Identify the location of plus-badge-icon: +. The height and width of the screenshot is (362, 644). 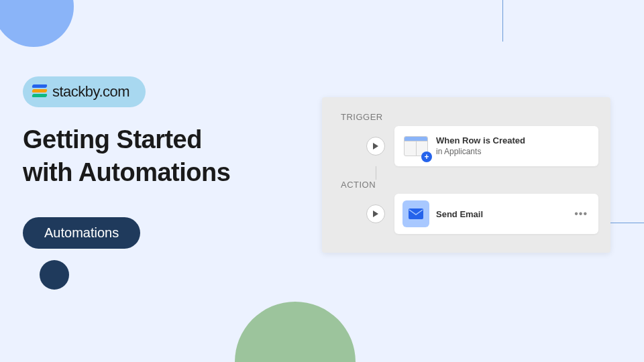
(427, 157).